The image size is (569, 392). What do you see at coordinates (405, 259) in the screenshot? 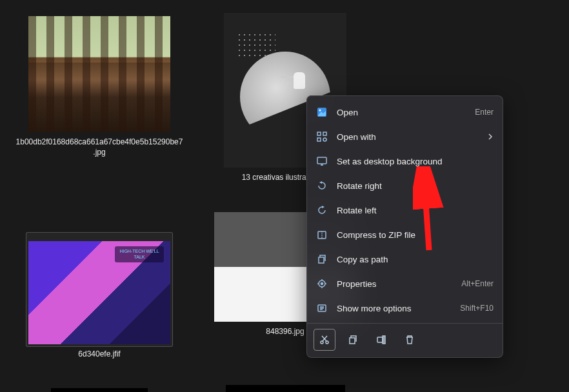
I see `menu-item-copy-path: Copy as path` at bounding box center [405, 259].